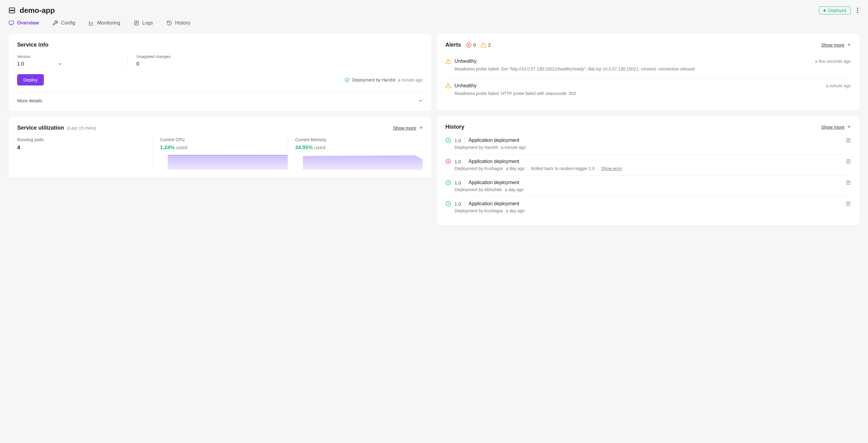  Describe the element at coordinates (304, 147) in the screenshot. I see `memory-pct: 34.95%` at that location.